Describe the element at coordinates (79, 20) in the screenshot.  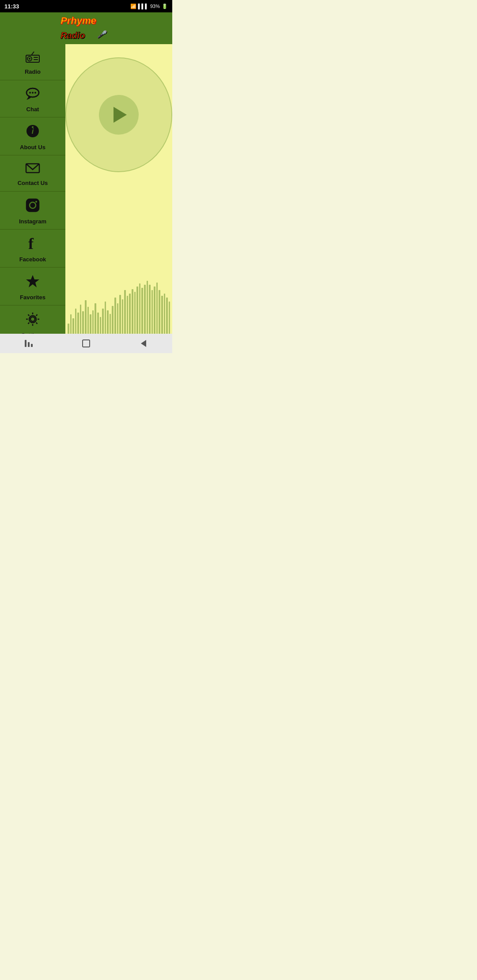
I see `svg-text: Prhyme` at that location.